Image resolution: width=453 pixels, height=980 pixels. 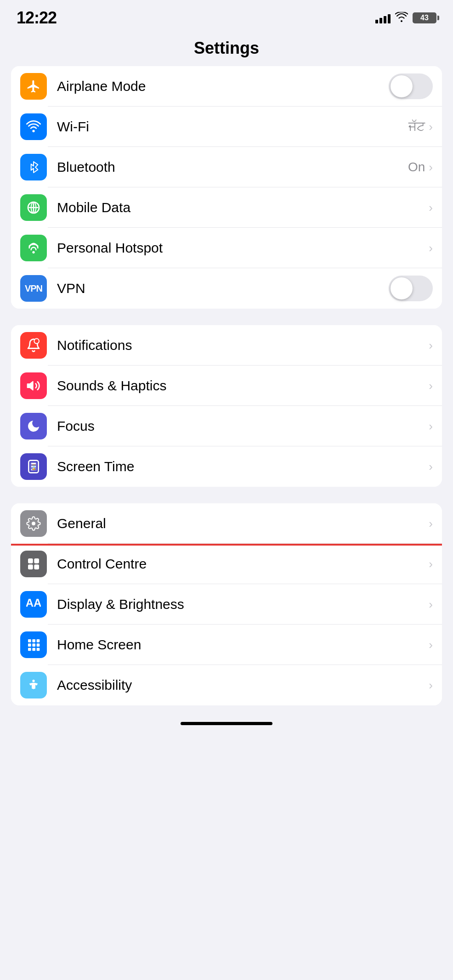 I want to click on battery-icon: 43, so click(x=425, y=18).